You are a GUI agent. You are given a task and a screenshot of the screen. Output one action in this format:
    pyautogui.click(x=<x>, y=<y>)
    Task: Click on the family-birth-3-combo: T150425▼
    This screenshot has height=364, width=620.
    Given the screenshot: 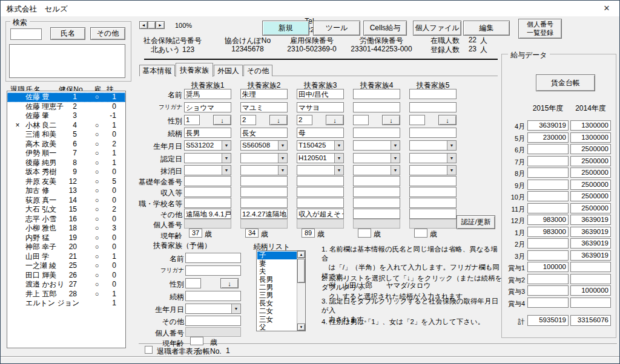 What is the action you would take?
    pyautogui.click(x=320, y=145)
    